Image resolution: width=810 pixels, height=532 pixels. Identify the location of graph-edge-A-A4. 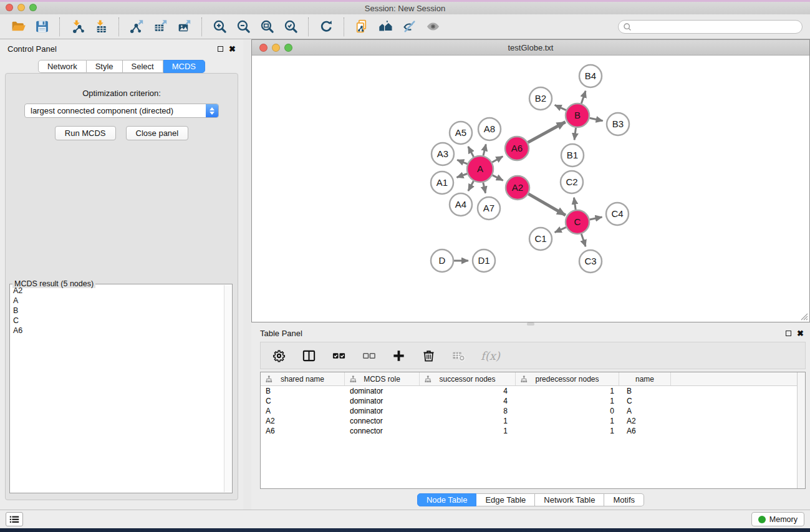
(471, 186).